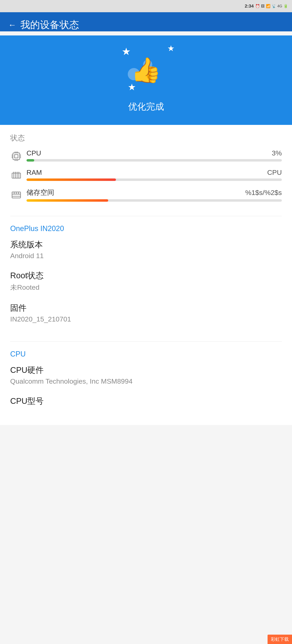  I want to click on cpu-model-label: CPU型号, so click(146, 401).